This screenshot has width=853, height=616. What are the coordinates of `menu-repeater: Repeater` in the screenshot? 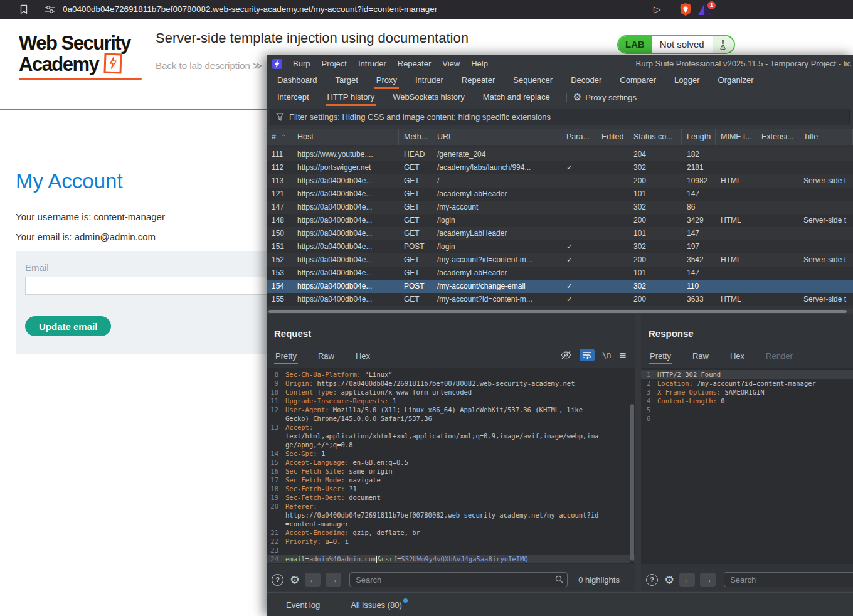 It's located at (414, 64).